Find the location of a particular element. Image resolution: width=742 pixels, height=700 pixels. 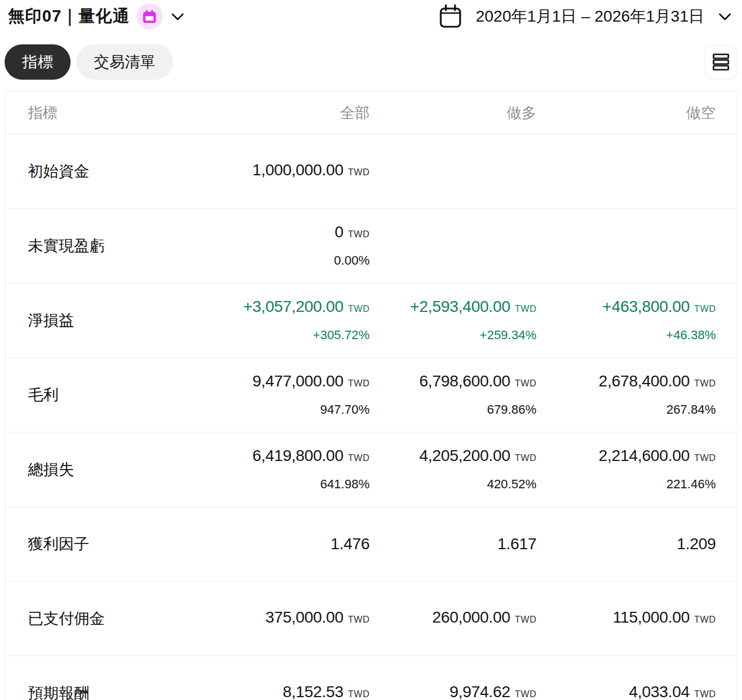

metric-value-short: 2,678,400.00TWD 267.84% is located at coordinates (626, 395).